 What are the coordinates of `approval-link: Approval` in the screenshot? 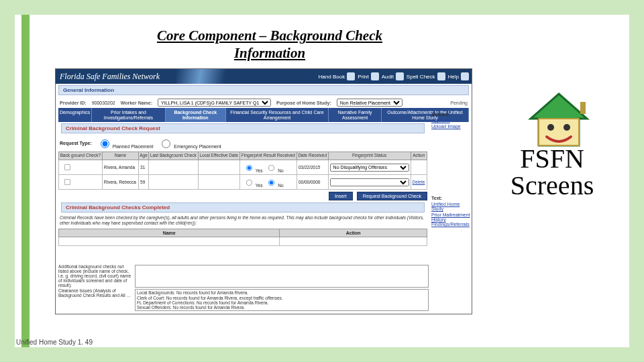 It's located at (451, 121).